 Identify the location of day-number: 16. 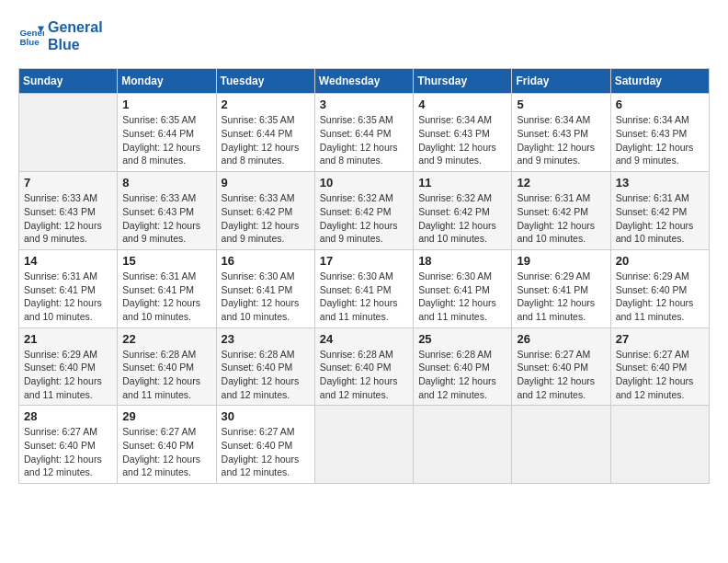
(266, 261).